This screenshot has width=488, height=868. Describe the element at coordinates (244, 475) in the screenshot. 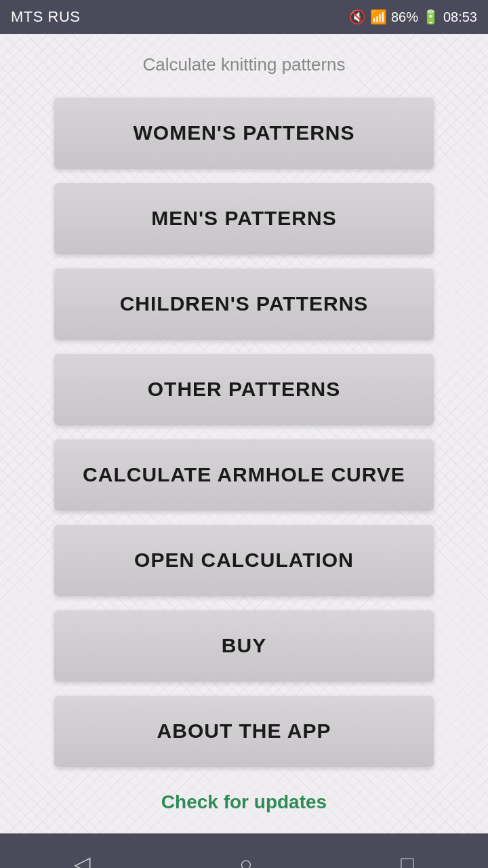

I see `calculate-armhole-button: CALCULATE ARMHOLE CURVE` at that location.